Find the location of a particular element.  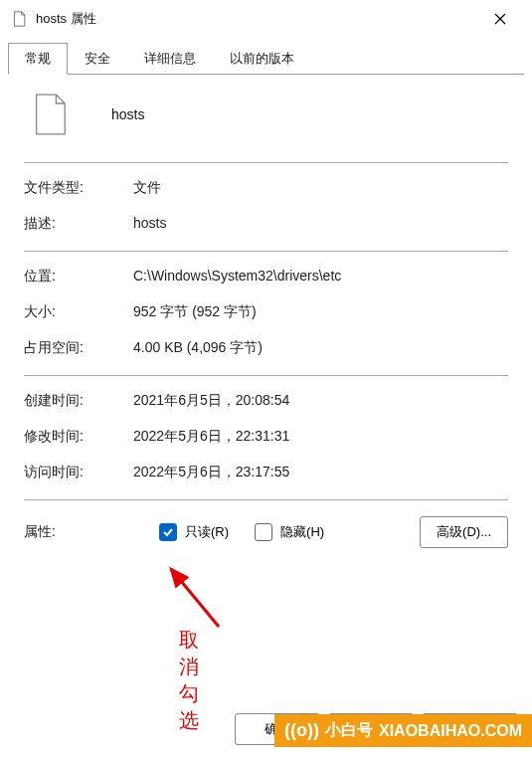

attributes-label: 属性: is located at coordinates (79, 532).